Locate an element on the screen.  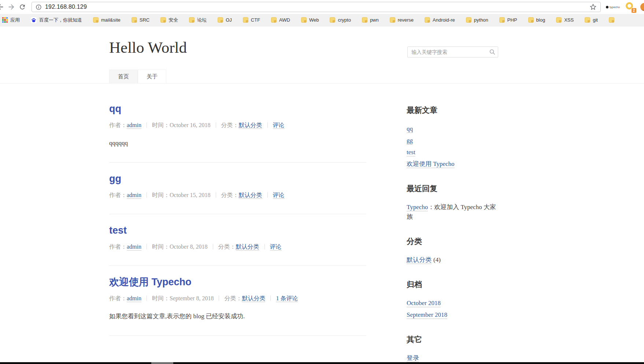
bookmark-folder: 论坛 is located at coordinates (198, 20).